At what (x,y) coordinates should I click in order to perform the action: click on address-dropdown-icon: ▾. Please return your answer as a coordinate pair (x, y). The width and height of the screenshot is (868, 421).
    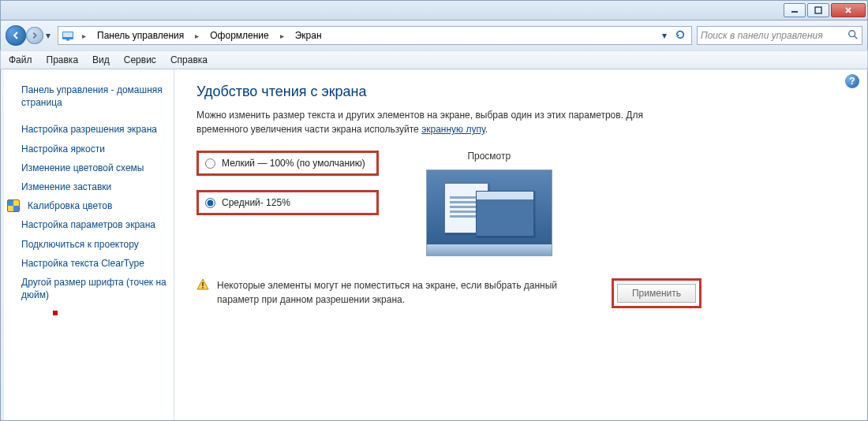
    Looking at the image, I should click on (664, 35).